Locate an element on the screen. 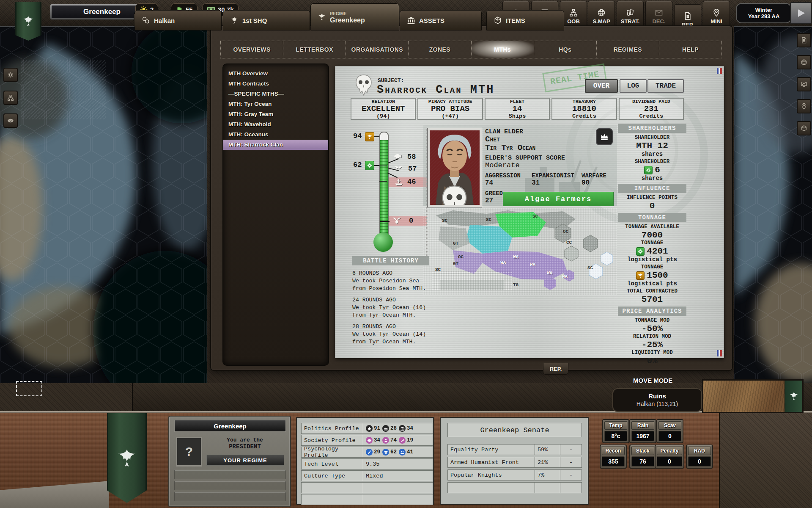 This screenshot has width=812, height=508. map-edge-button-cube is located at coordinates (804, 128).